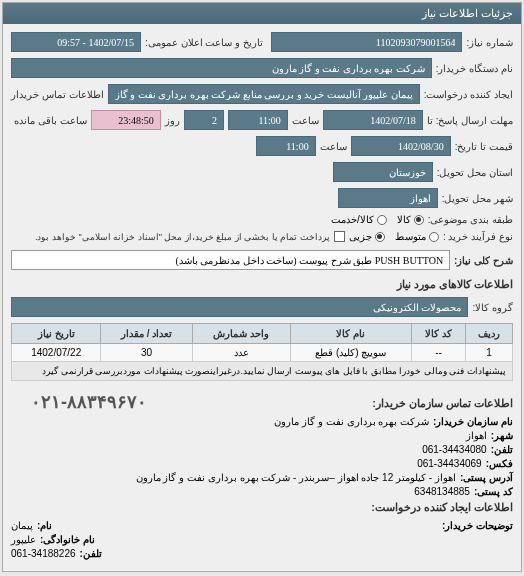 This screenshot has width=524, height=576. I want to click on treasury-checkbox, so click(340, 236).